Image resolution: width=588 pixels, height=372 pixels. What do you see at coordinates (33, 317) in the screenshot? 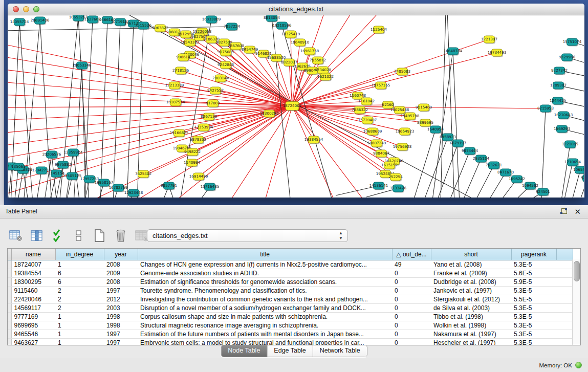
I see `table-cell: 9777169` at bounding box center [33, 317].